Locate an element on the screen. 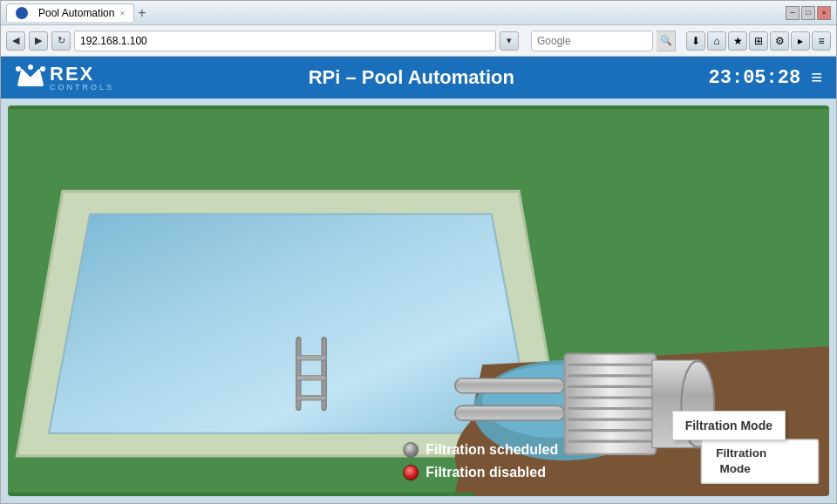 This screenshot has width=837, height=504. shield-icon: ⊞ is located at coordinates (759, 41).